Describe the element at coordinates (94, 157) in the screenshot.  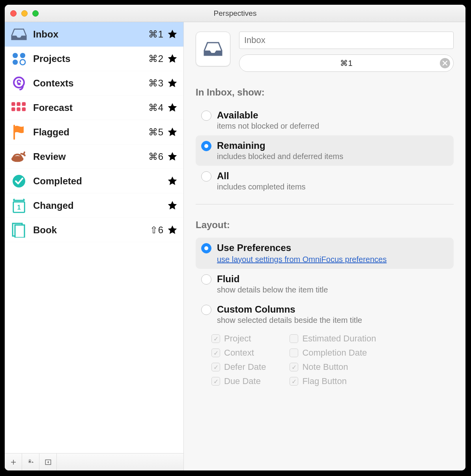
I see `perspective-item-review: Review ⌘6` at that location.